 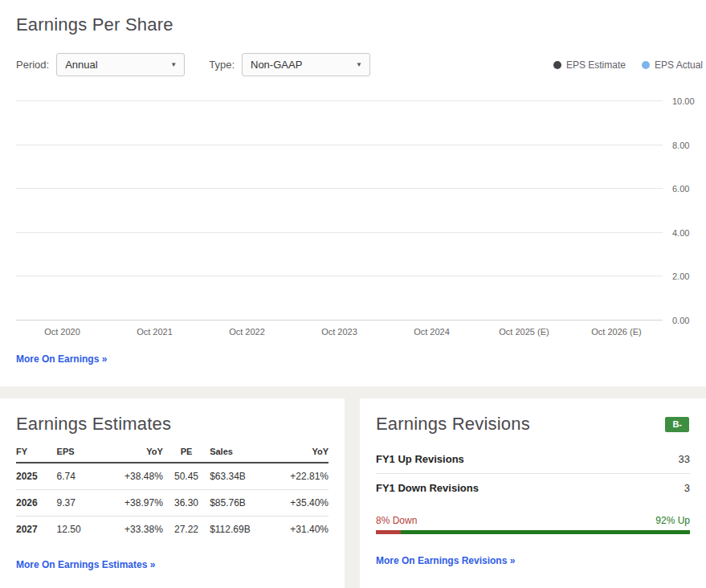 I want to click on table-cell: 12.50, so click(x=77, y=530).